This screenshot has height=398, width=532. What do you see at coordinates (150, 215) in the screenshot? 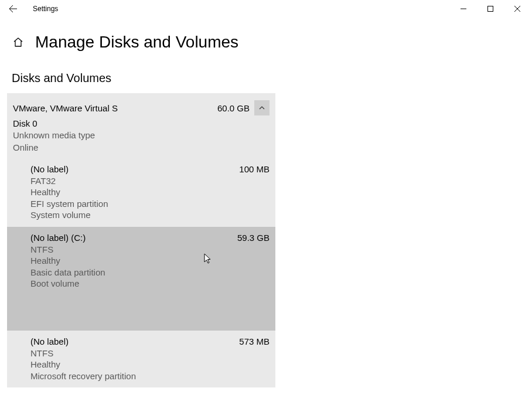
I see `volume-role: System volume` at bounding box center [150, 215].